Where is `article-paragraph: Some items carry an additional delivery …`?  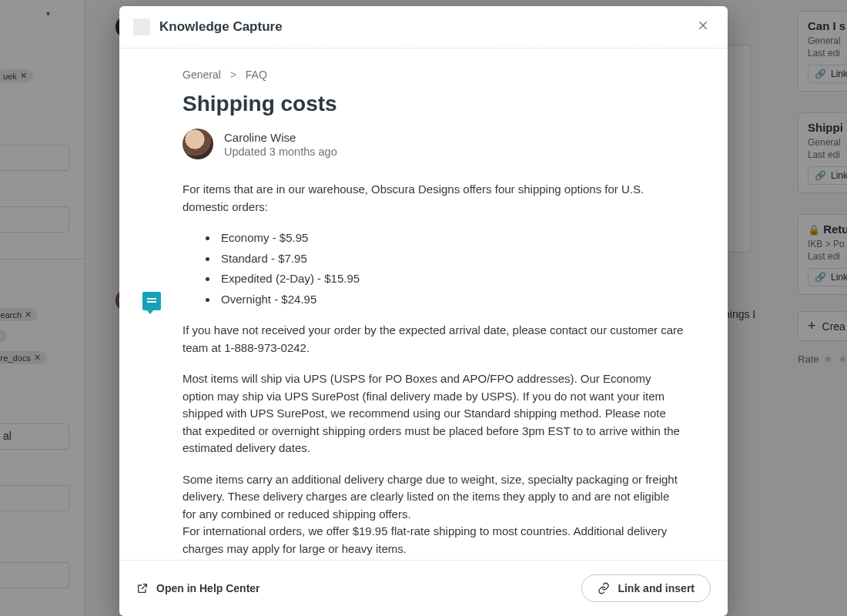 article-paragraph: Some items carry an additional delivery … is located at coordinates (434, 514).